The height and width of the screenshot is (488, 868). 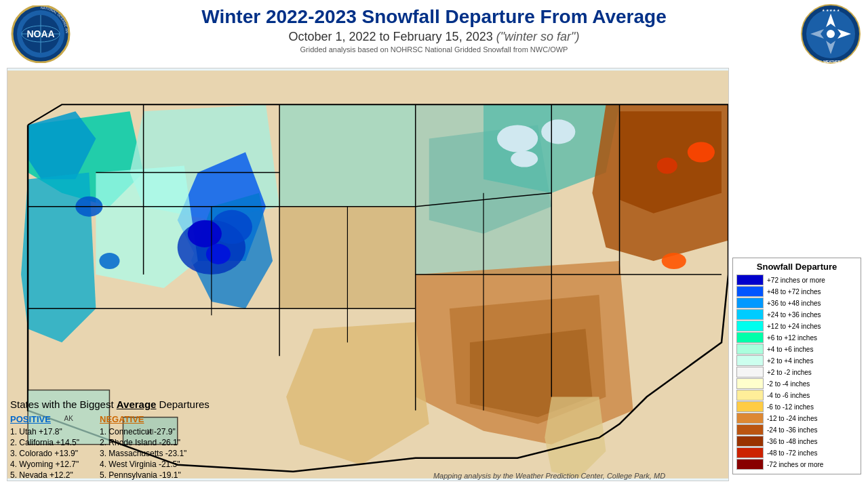 What do you see at coordinates (797, 361) in the screenshot?
I see `legend-item: +2 to +4 inches` at bounding box center [797, 361].